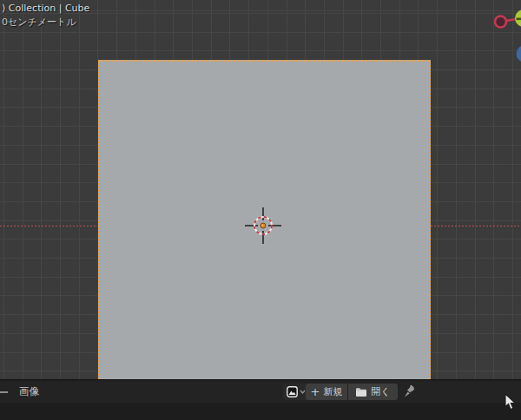  What do you see at coordinates (45, 9) in the screenshot?
I see `overlay-collection-object: ) Collection | Cube` at bounding box center [45, 9].